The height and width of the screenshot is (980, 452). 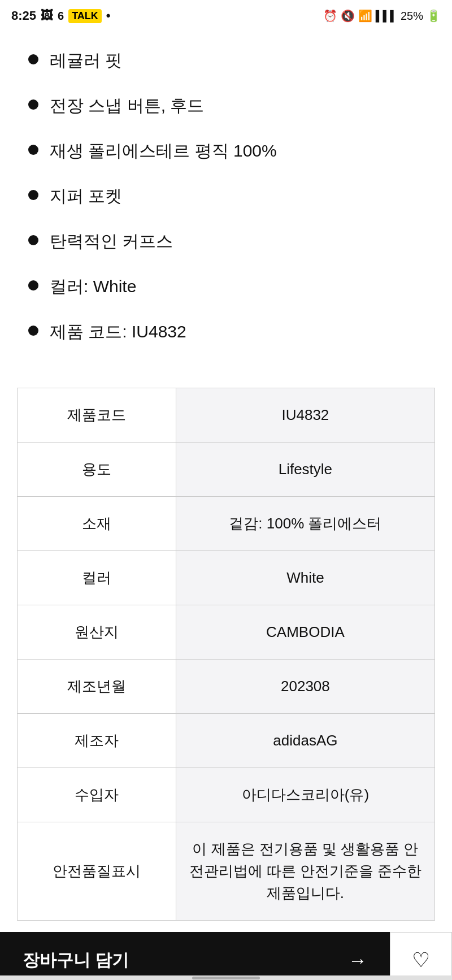 What do you see at coordinates (226, 687) in the screenshot?
I see `table-row: 제조년월 202308` at bounding box center [226, 687].